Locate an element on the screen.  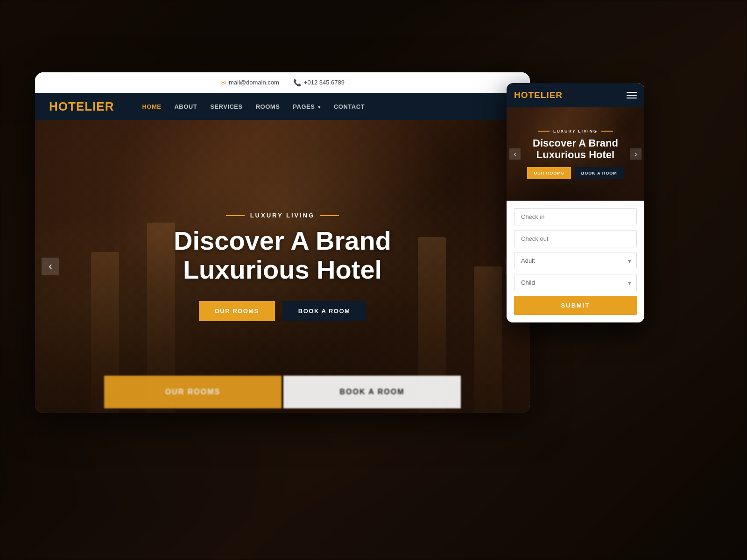
nav-item-rooms: ROOMS is located at coordinates (268, 106).